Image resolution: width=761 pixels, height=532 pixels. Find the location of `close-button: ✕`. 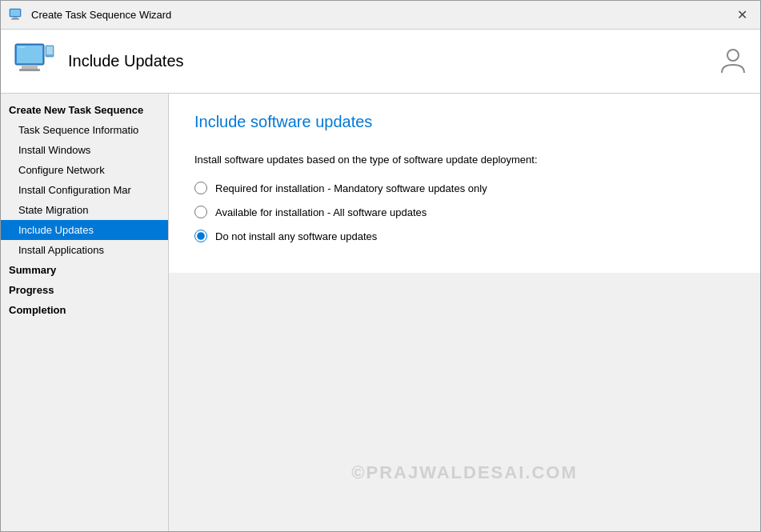

close-button: ✕ is located at coordinates (743, 14).